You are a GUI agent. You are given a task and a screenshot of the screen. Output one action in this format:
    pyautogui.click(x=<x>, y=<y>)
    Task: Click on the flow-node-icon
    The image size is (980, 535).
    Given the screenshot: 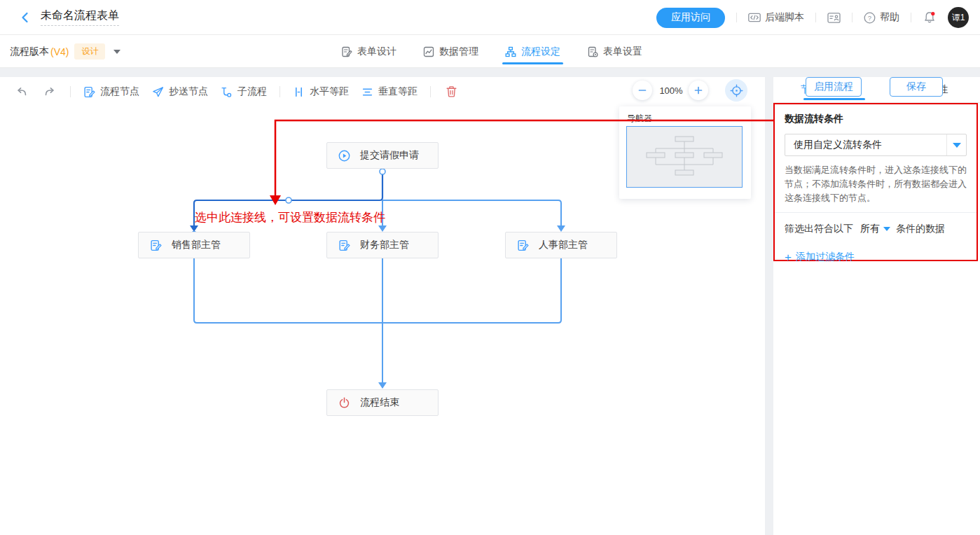 What is the action you would take?
    pyautogui.click(x=90, y=92)
    